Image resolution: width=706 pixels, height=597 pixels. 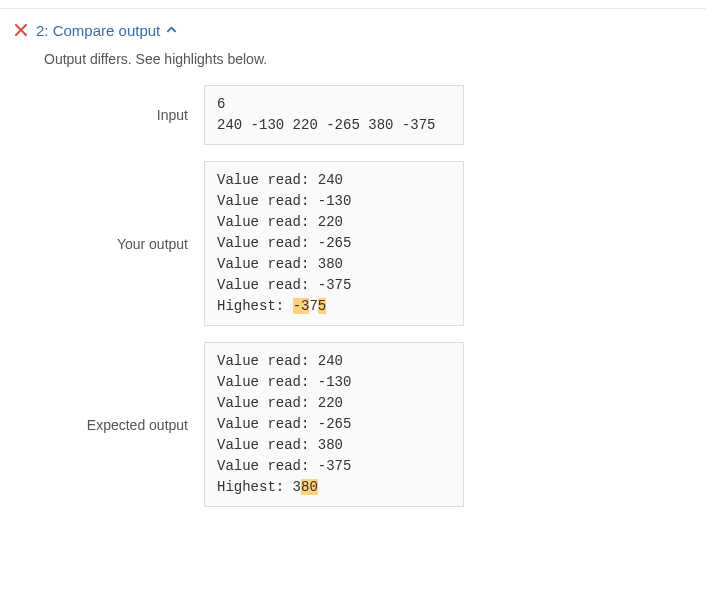 I want to click on row-input: Input 6 240 -130 220 -265 380 -375, so click(x=353, y=115).